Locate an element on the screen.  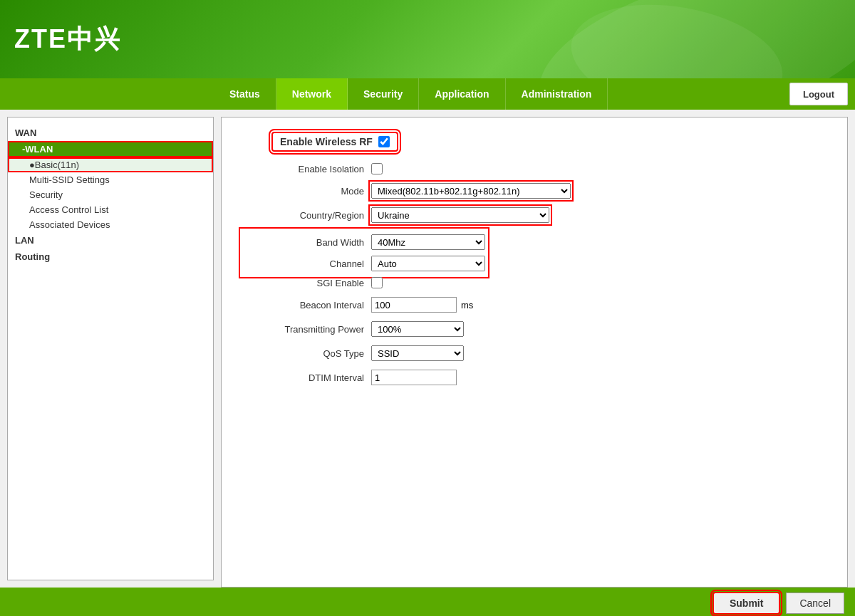
country-region-label: Country/Region is located at coordinates (307, 215).